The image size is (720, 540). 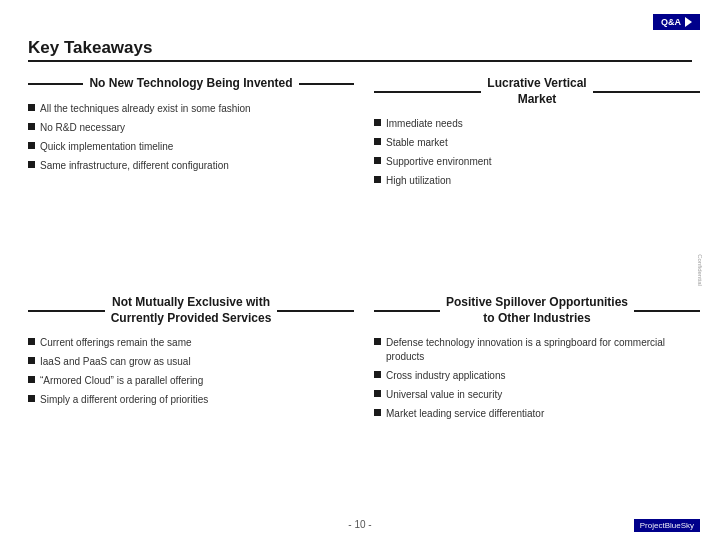 What do you see at coordinates (191, 343) in the screenshot?
I see `list-item: Current offerings remain the same` at bounding box center [191, 343].